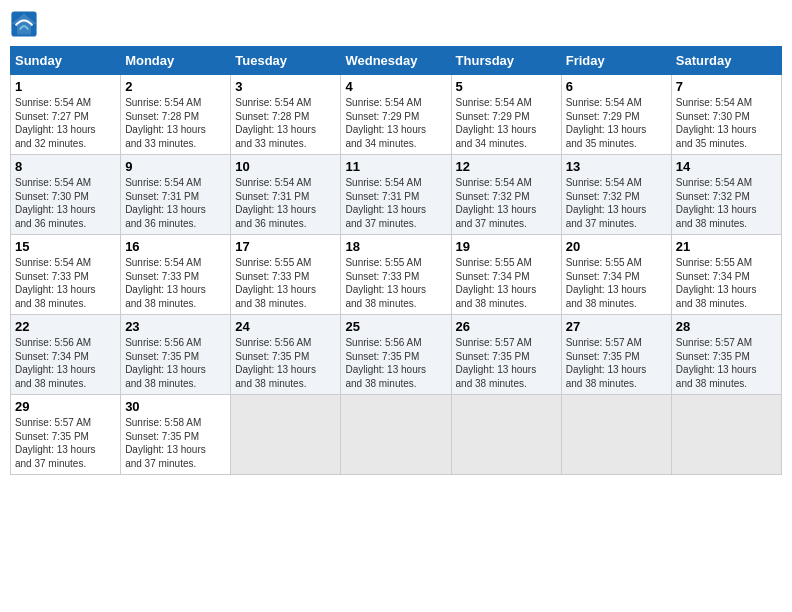 This screenshot has height=612, width=792. I want to click on day-number: 19, so click(506, 246).